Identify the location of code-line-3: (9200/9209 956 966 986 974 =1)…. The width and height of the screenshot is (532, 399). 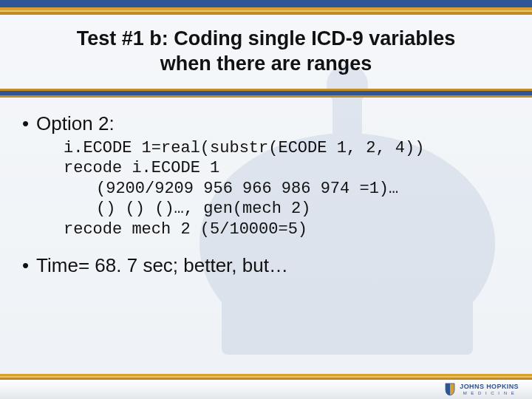
(287, 189).